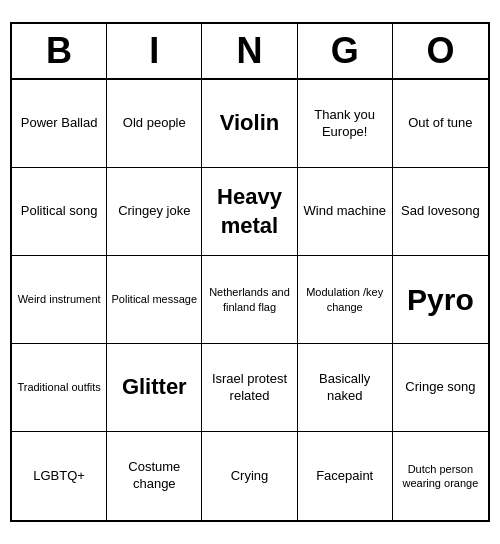 This screenshot has height=544, width=500. Describe the element at coordinates (346, 51) in the screenshot. I see `header-letter-g: G` at that location.